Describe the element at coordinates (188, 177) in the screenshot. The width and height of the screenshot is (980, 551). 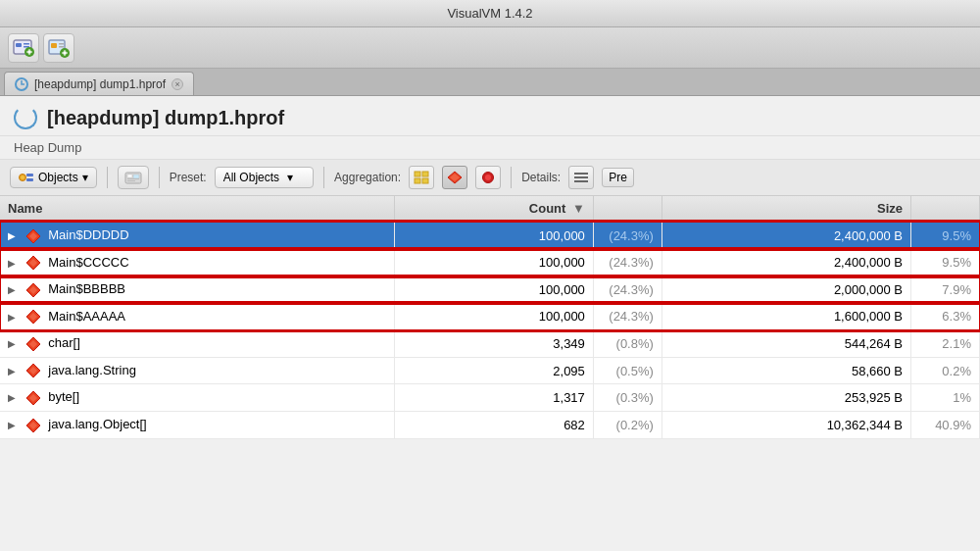
I see `preset-label: Preset:` at that location.